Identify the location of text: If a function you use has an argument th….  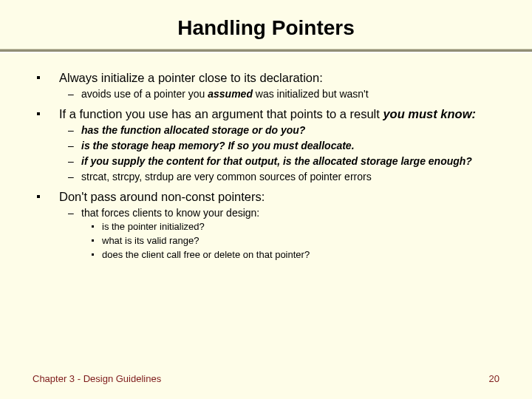
(221, 114).